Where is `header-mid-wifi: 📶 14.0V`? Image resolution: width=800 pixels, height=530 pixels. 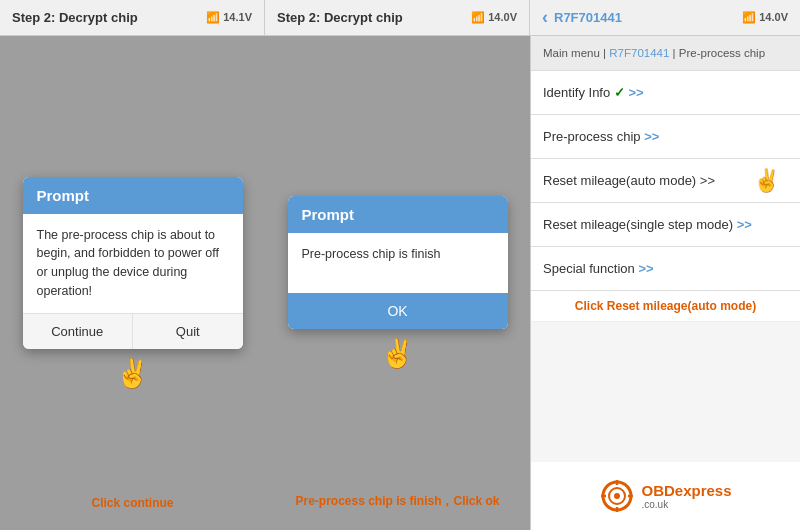 header-mid-wifi: 📶 14.0V is located at coordinates (494, 18).